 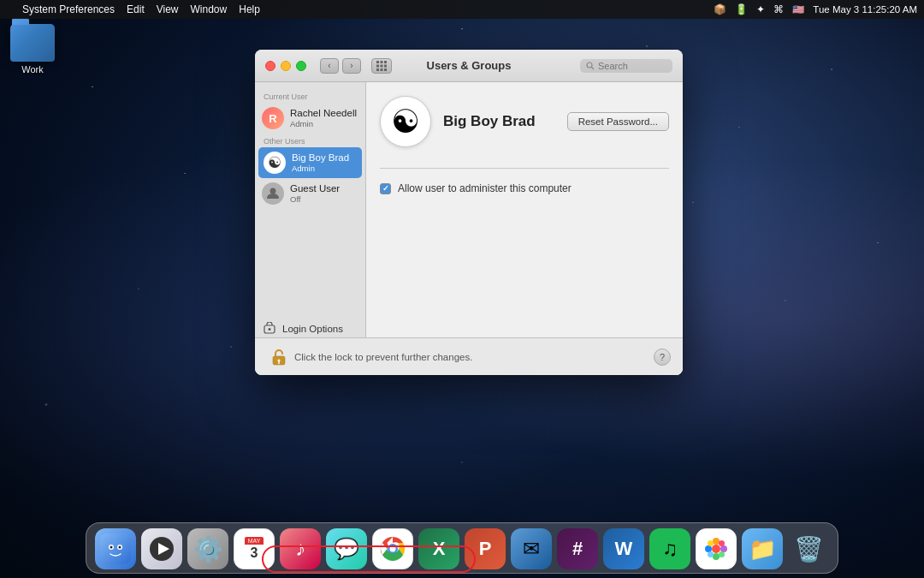 What do you see at coordinates (762, 549) in the screenshot?
I see `dock-icon-files: 📁` at bounding box center [762, 549].